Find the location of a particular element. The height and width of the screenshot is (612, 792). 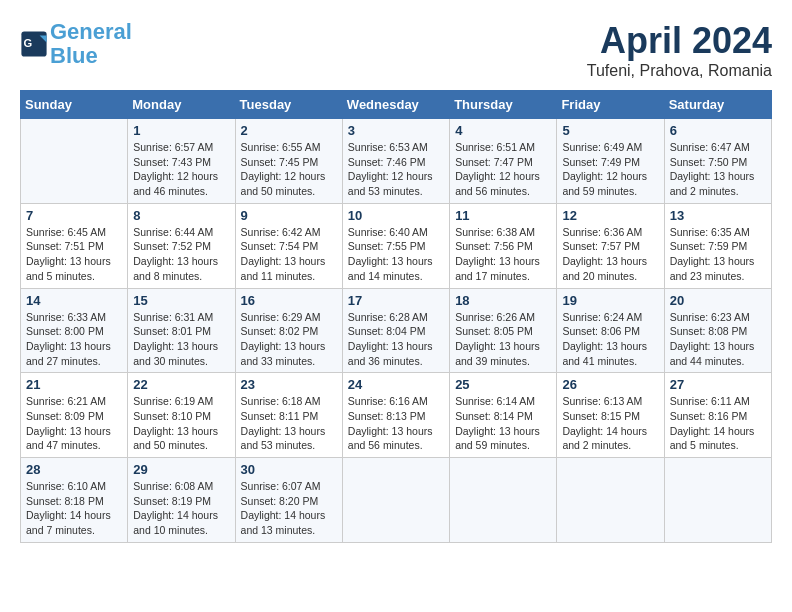

day-info: Sunrise: 6:33 AMSunset: 8:00 PMDaylight:… is located at coordinates (74, 340).